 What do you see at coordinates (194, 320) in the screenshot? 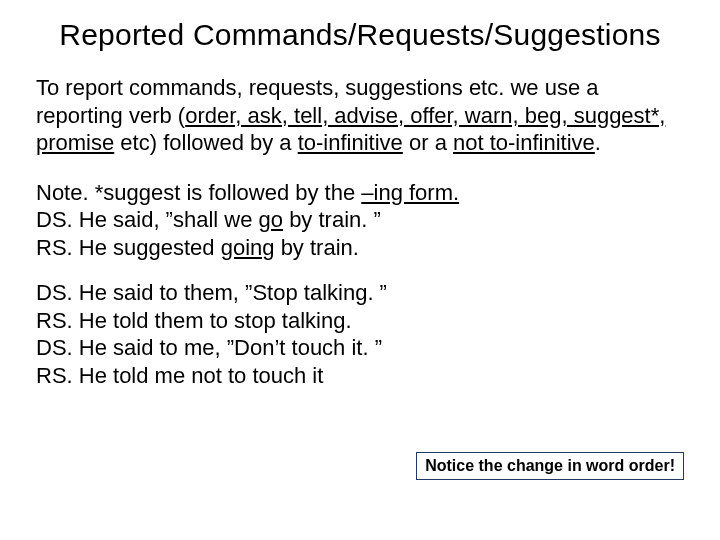
I see `ex2-rs1: RS. He told them to stop talking.` at bounding box center [194, 320].